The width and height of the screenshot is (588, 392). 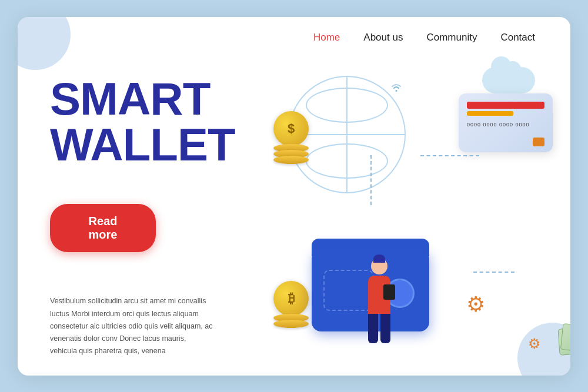 I want to click on nav-contact: Contact, so click(x=517, y=38).